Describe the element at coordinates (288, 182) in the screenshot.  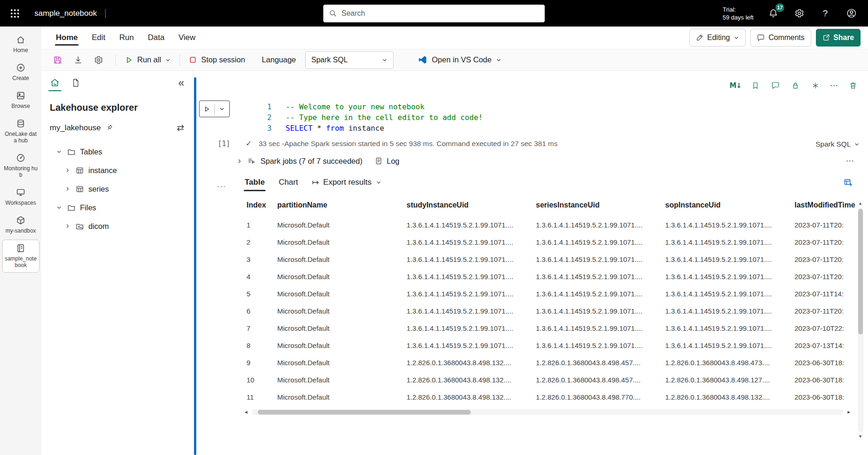
I see `output-tab-chart: Chart` at that location.